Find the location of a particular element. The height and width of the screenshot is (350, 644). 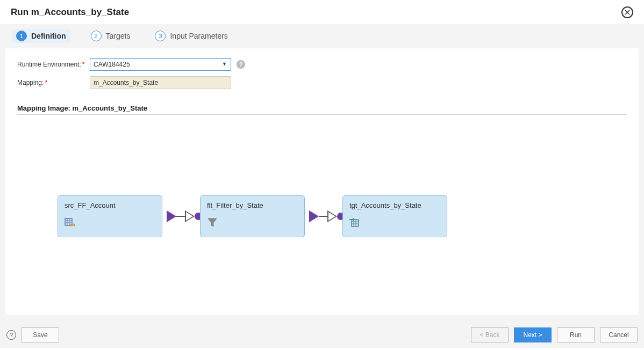

mapping-label: Mapping:* is located at coordinates (54, 83).